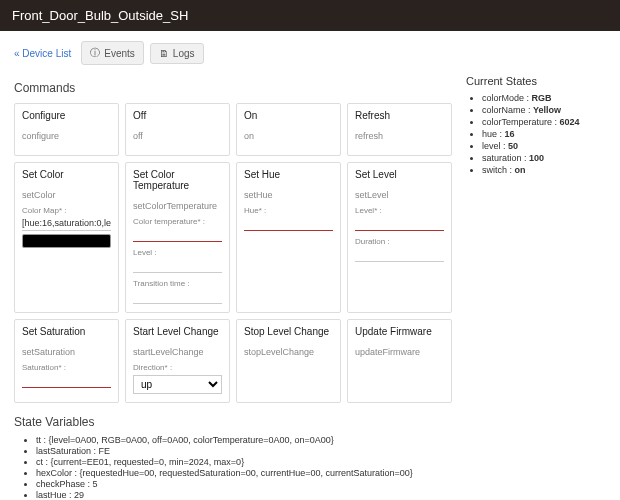 The width and height of the screenshot is (620, 500). I want to click on cmd-set-hue: Set Hue setHue Hue* :, so click(288, 238).